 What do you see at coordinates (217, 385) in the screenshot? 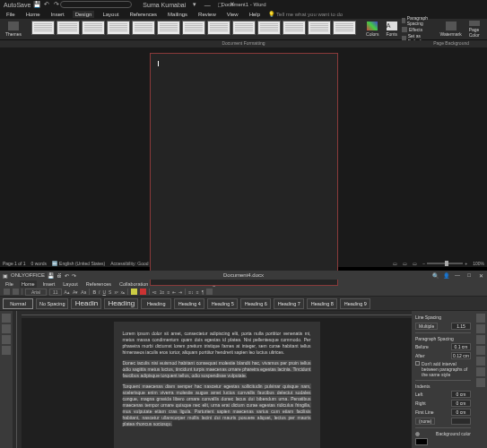
I see `oo-page: Lorem ipsum dolor sit amet, consectetur …` at bounding box center [217, 385].